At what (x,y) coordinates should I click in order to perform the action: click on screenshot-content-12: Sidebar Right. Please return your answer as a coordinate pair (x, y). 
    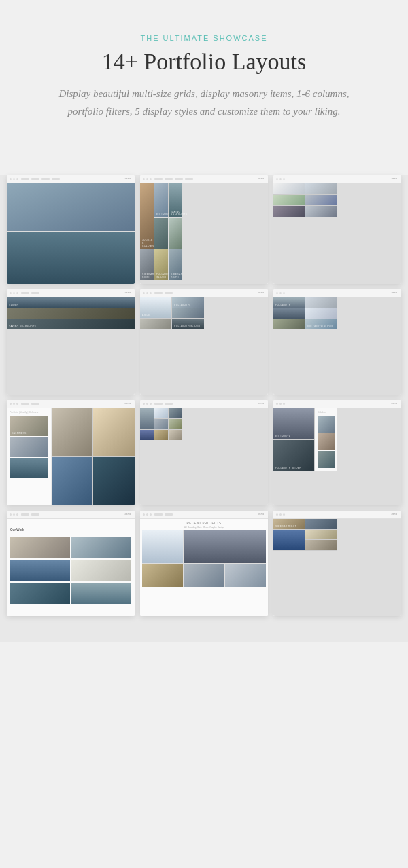
    Looking at the image, I should click on (337, 568).